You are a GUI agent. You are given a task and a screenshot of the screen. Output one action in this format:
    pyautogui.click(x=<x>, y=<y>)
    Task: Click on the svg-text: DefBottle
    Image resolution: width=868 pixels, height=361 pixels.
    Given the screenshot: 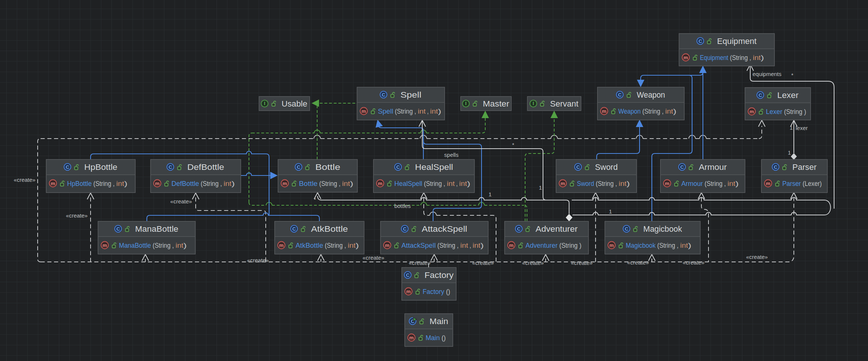 What is the action you would take?
    pyautogui.click(x=206, y=167)
    